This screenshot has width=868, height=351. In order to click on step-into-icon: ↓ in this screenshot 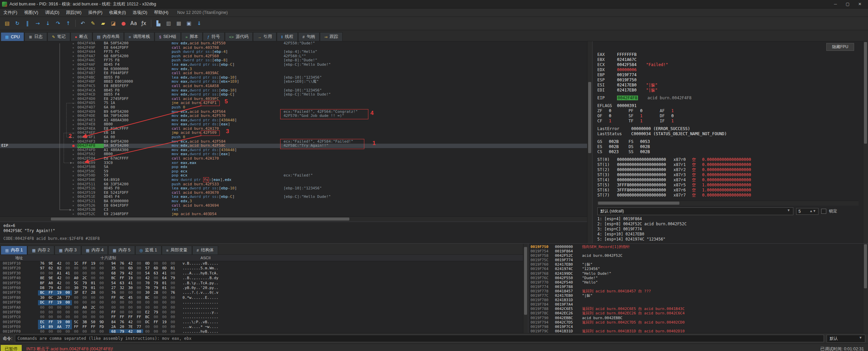, I will do `click(48, 23)`.